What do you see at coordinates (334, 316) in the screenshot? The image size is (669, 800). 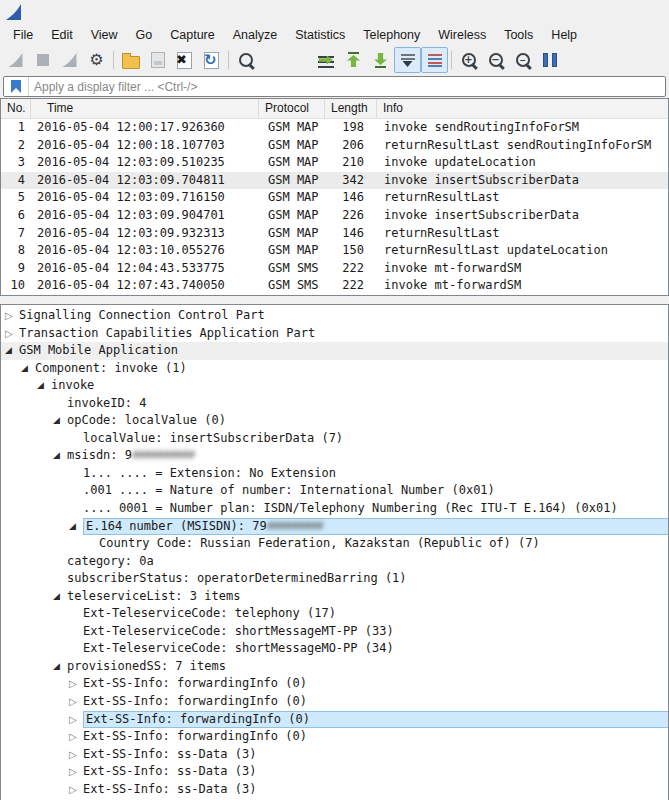 I see `tree-row: ▷Signalling Connection Control Part` at bounding box center [334, 316].